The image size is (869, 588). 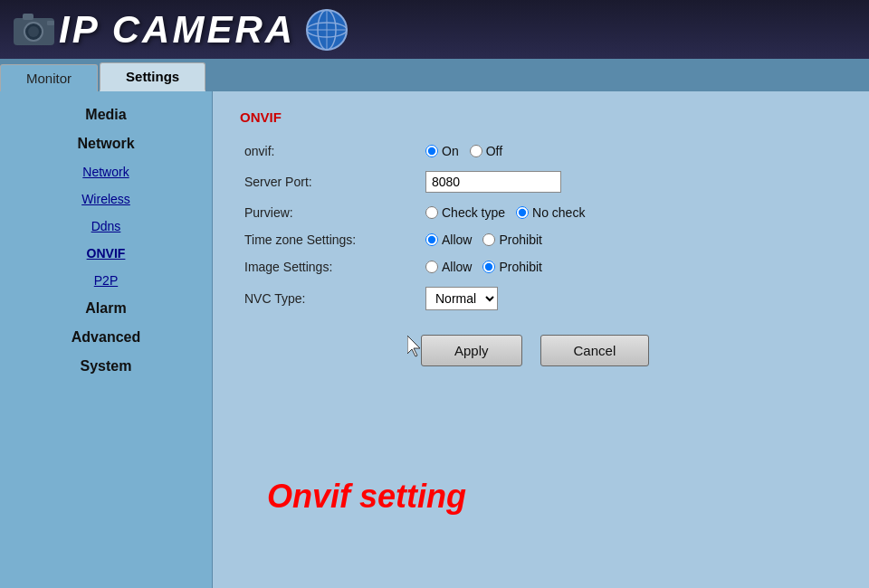 I want to click on value-timezone: Allow Prohibit, so click(x=632, y=240).